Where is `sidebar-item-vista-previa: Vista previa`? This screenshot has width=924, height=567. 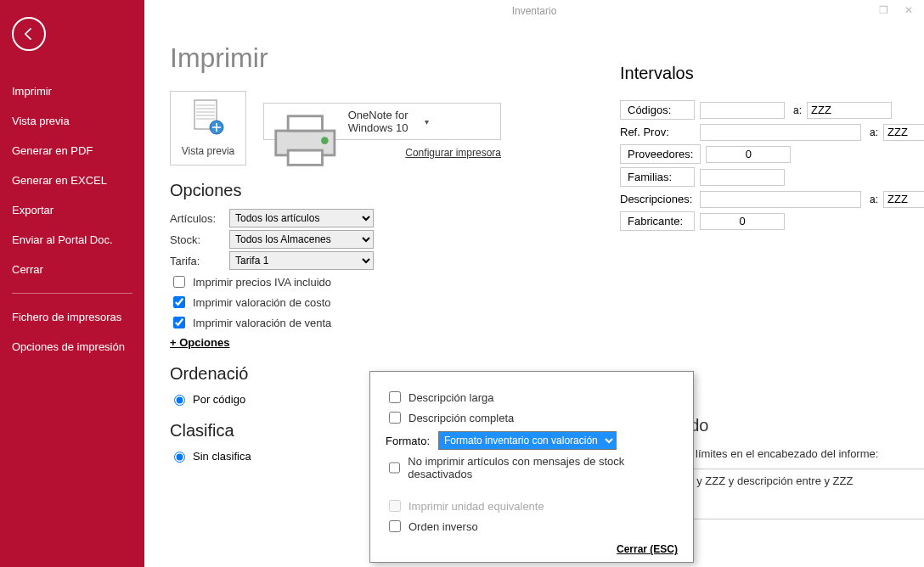 sidebar-item-vista-previa: Vista previa is located at coordinates (72, 121).